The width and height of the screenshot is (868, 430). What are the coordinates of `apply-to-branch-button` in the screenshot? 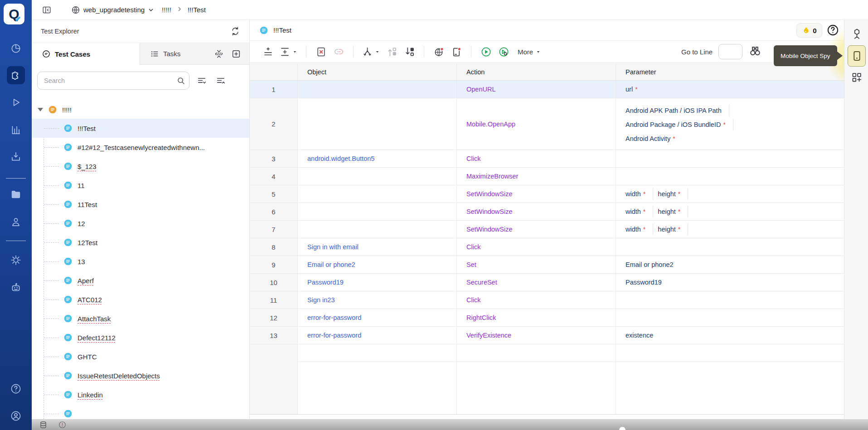 It's located at (371, 52).